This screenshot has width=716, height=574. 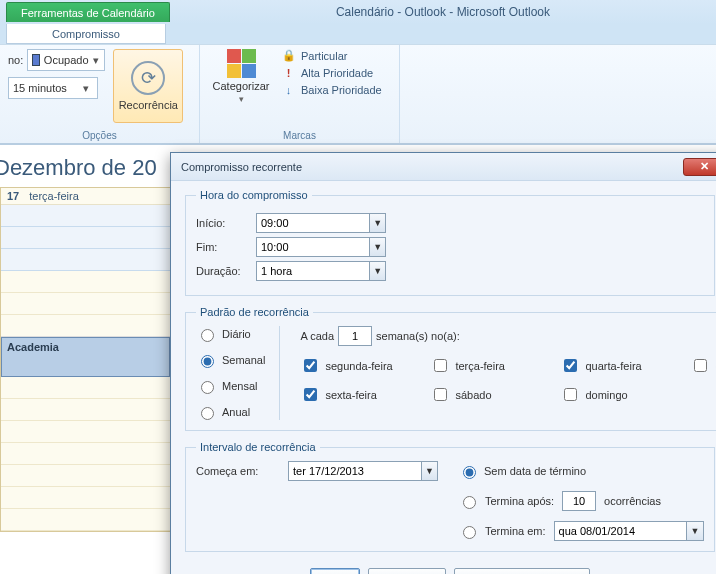 What do you see at coordinates (337, 73) in the screenshot?
I see `high-importance-label: Alta Prioridade` at bounding box center [337, 73].